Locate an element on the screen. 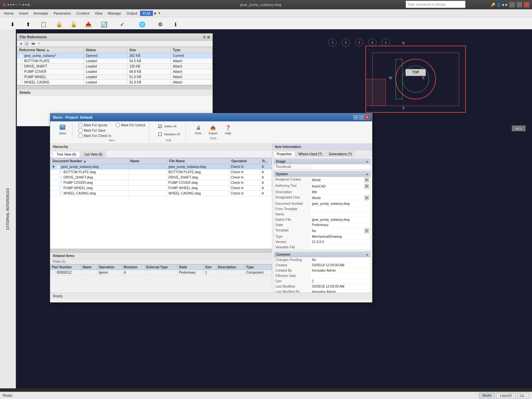  ref-status-cell: Loaded is located at coordinates (106, 61).